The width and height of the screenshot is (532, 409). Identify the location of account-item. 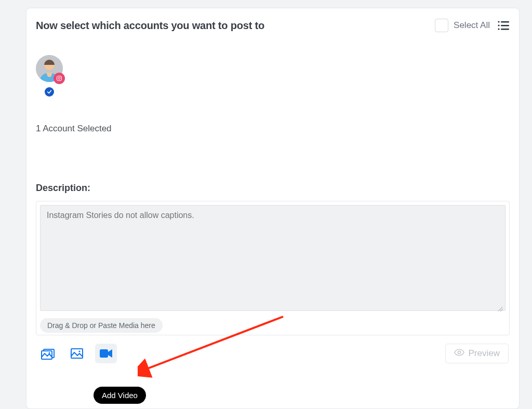
(49, 69).